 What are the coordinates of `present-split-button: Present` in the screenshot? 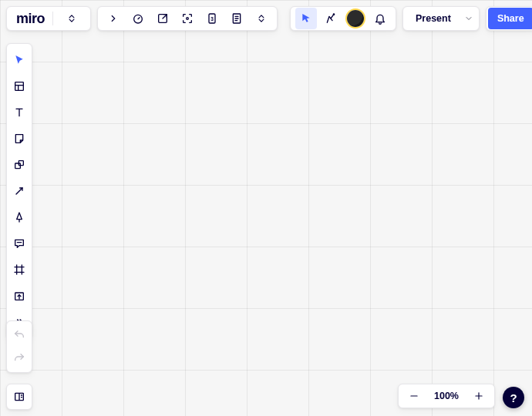 It's located at (441, 18).